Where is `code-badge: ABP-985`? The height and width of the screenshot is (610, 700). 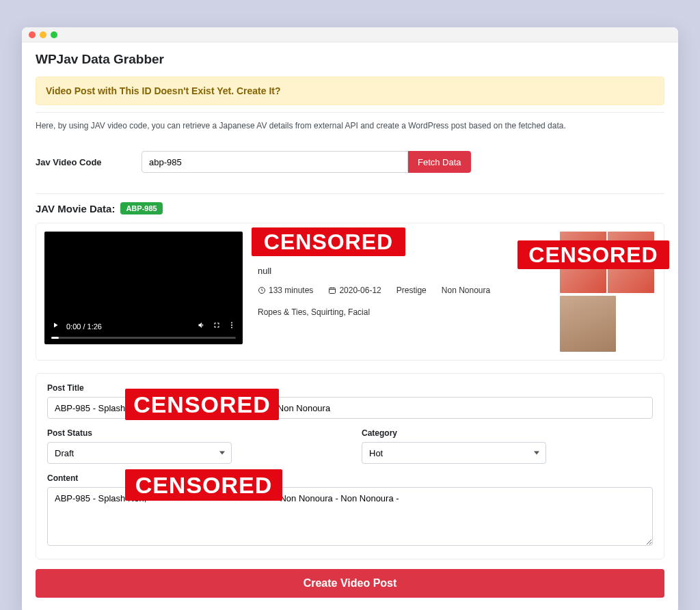
code-badge: ABP-985 is located at coordinates (141, 208).